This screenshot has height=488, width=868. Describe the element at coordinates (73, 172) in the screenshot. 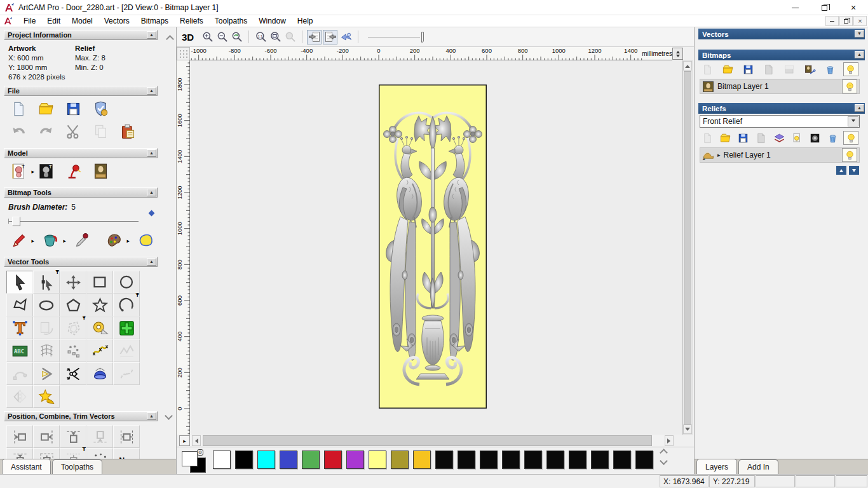

I see `lighting-button` at that location.